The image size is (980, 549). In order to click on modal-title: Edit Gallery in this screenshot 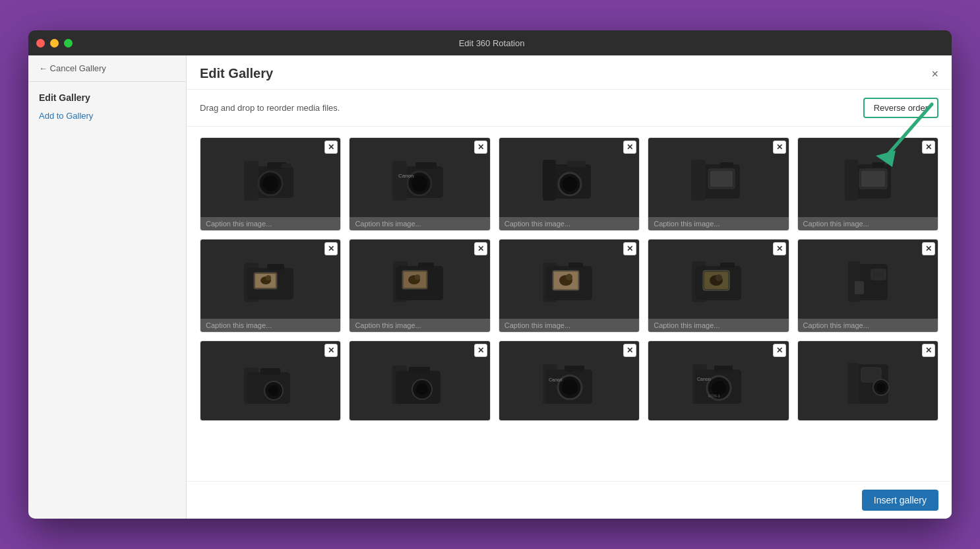, I will do `click(236, 74)`.